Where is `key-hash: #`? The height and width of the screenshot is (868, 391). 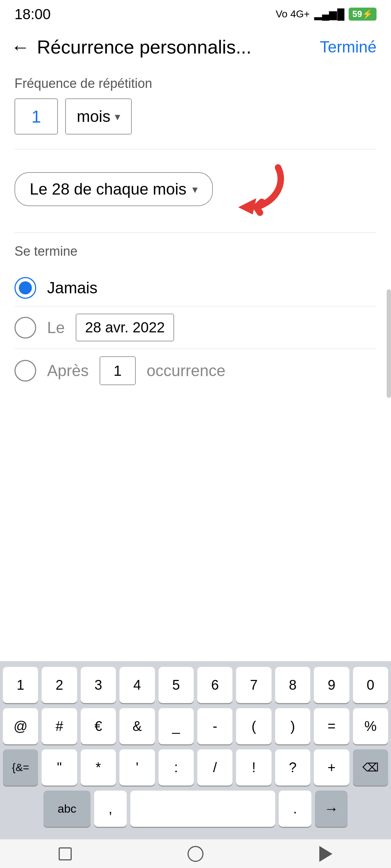 key-hash: # is located at coordinates (59, 726).